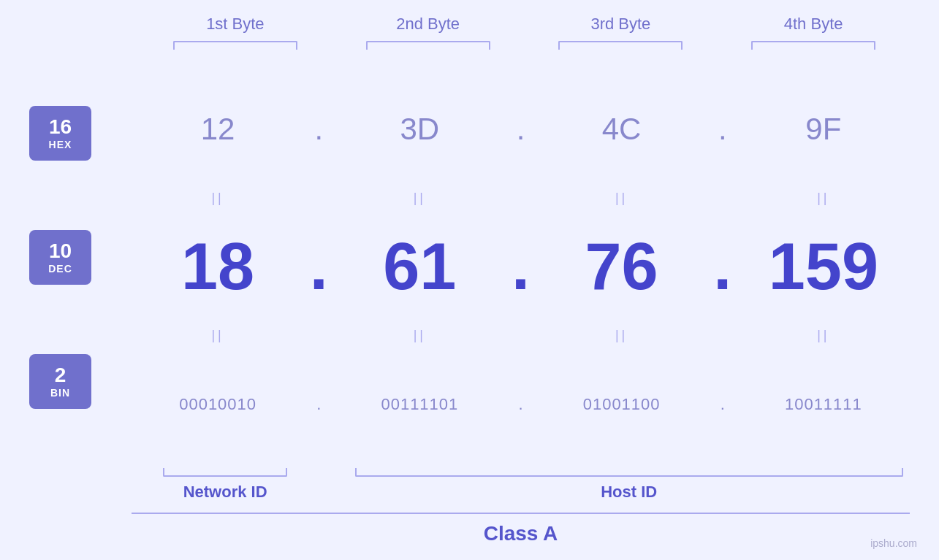 This screenshot has height=560, width=939. I want to click on hex-val-1: 12, so click(218, 129).